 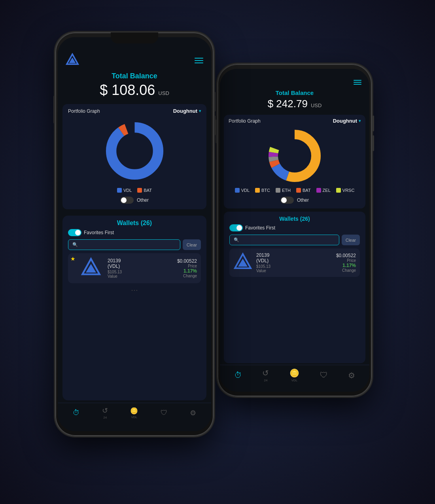 I want to click on back-nav-vdl-label: VDL, so click(x=295, y=381).